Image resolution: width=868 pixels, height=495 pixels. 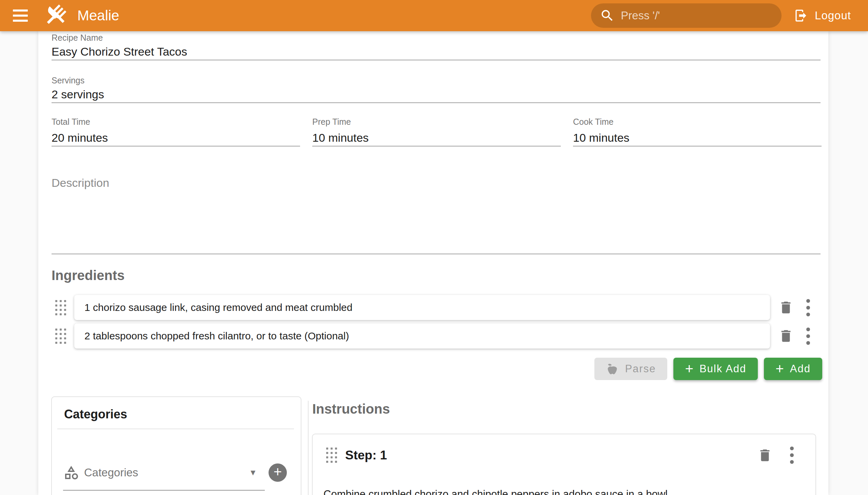 What do you see at coordinates (436, 47) in the screenshot?
I see `recipe-name-field: Recipe Name Easy Chorizo Street Tacos` at bounding box center [436, 47].